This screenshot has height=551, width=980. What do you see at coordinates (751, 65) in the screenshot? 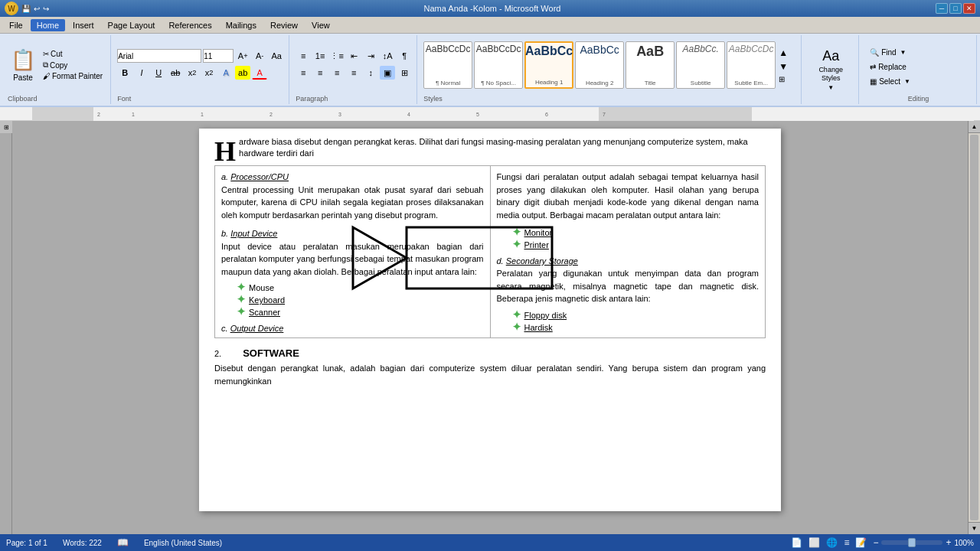
I see `style-emphasis: AaBbCcDc Subtle Em...` at bounding box center [751, 65].